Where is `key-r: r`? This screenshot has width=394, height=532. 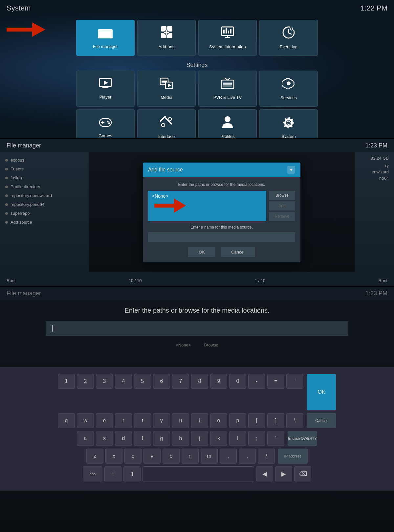 key-r: r is located at coordinates (123, 421).